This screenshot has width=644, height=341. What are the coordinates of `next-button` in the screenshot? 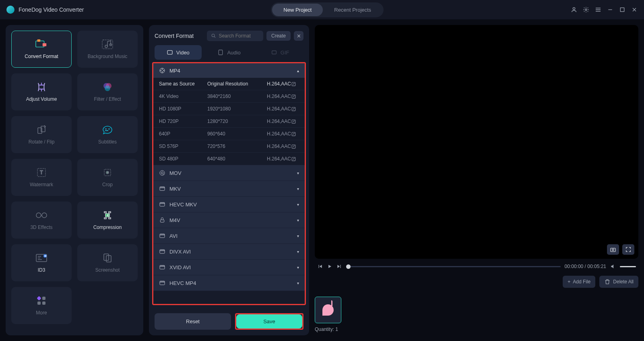 It's located at (339, 266).